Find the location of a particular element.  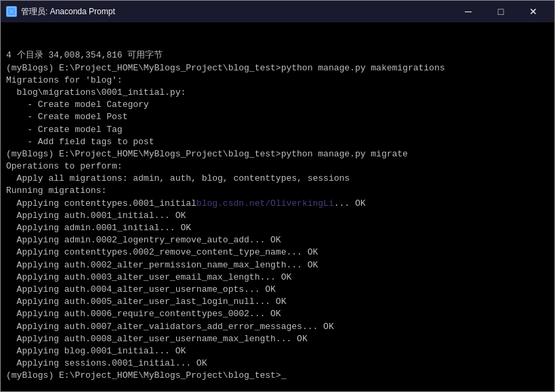

terminal-line: Apply all migrations: admin, auth, blog,… is located at coordinates (278, 179).